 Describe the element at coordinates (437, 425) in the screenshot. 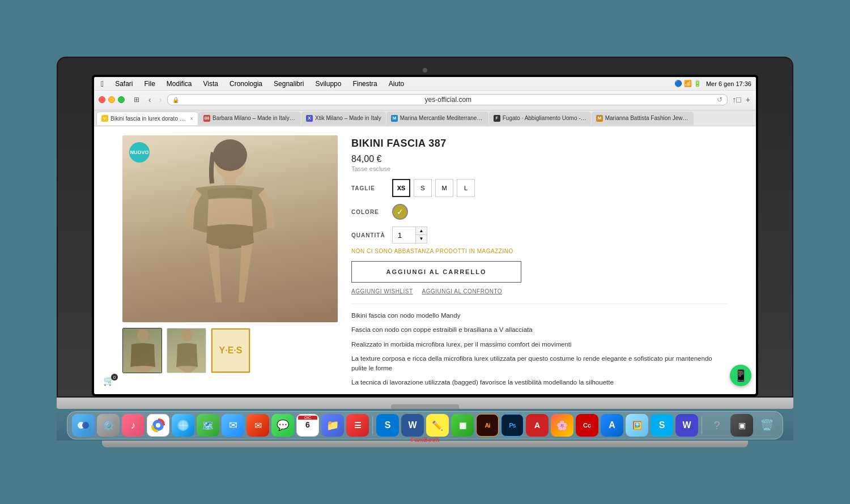

I see `dock-notes: ✏️` at that location.